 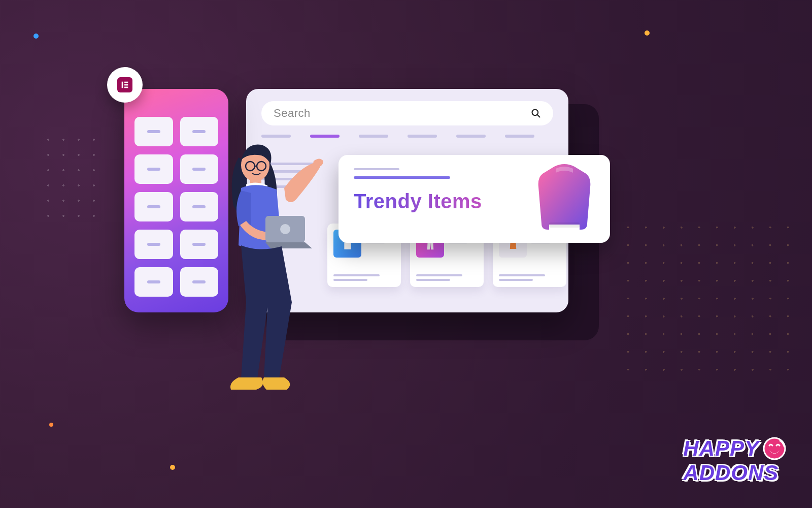 I want to click on search-input: Search, so click(x=407, y=113).